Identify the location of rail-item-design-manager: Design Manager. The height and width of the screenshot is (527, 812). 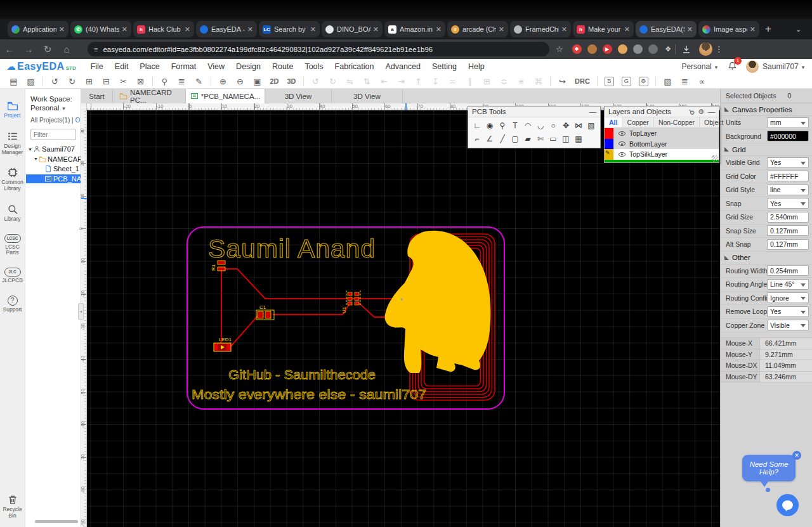
(13, 143).